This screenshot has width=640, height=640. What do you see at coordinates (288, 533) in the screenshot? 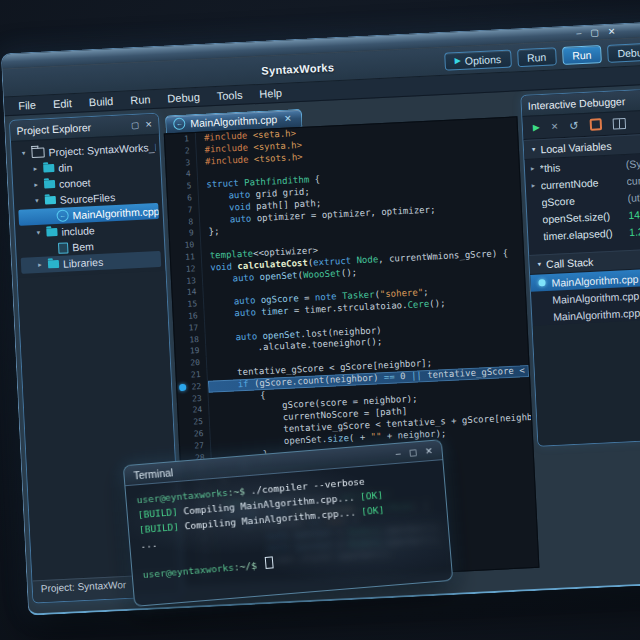
I see `terminal-output: user@eyntaxworks:~$ ./compiler --verbose…` at bounding box center [288, 533].